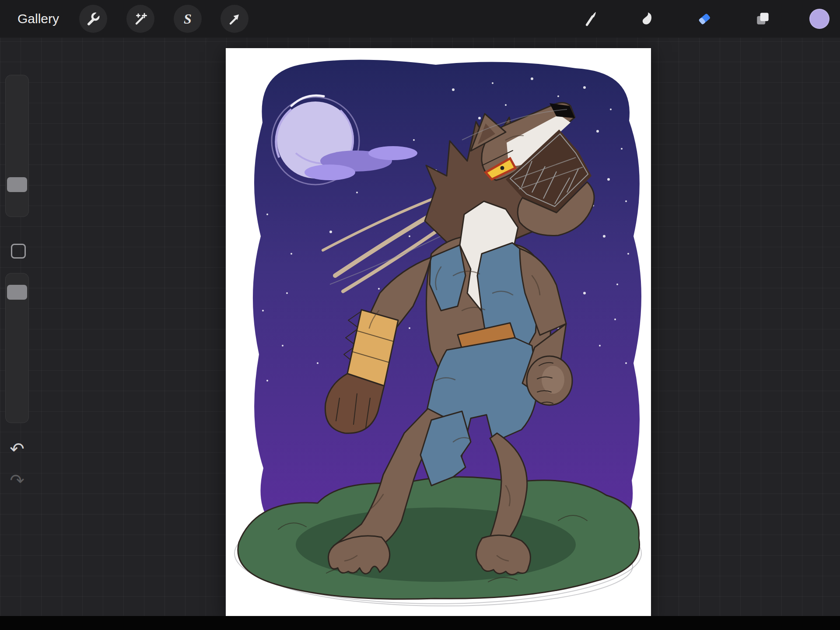 Image resolution: width=840 pixels, height=630 pixels. Describe the element at coordinates (647, 19) in the screenshot. I see `smudge-finger-icon` at that location.